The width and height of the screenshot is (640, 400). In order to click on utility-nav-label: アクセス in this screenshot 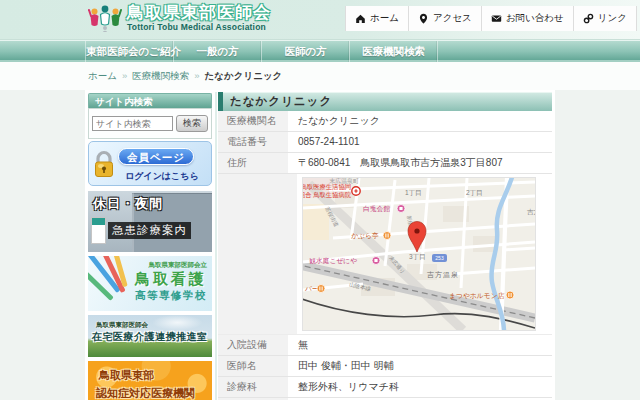, I will do `click(452, 18)`.